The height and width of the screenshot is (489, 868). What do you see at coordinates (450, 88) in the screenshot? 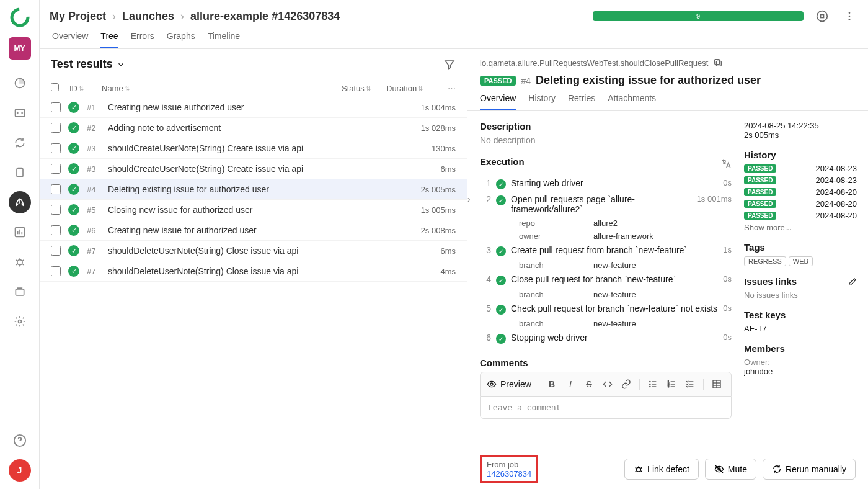
I see `more-horizontal-icon: ⋯` at bounding box center [450, 88].